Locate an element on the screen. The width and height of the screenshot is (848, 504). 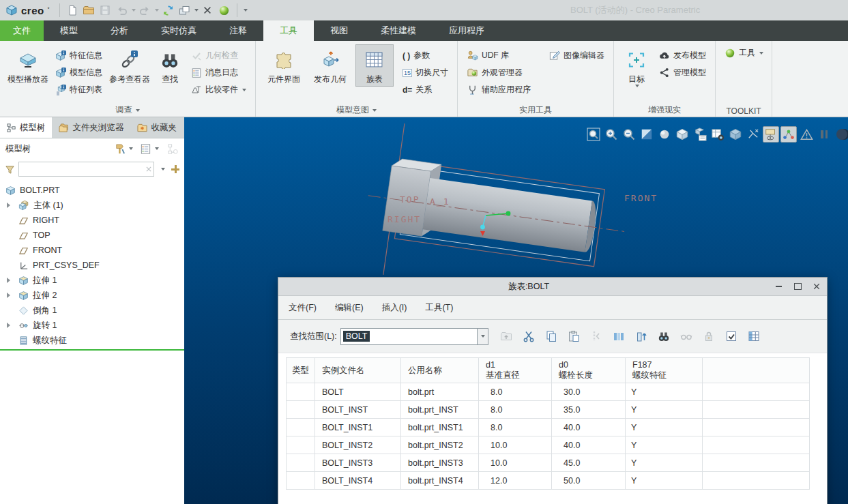
filter-funnel-icon is located at coordinates (10, 169).